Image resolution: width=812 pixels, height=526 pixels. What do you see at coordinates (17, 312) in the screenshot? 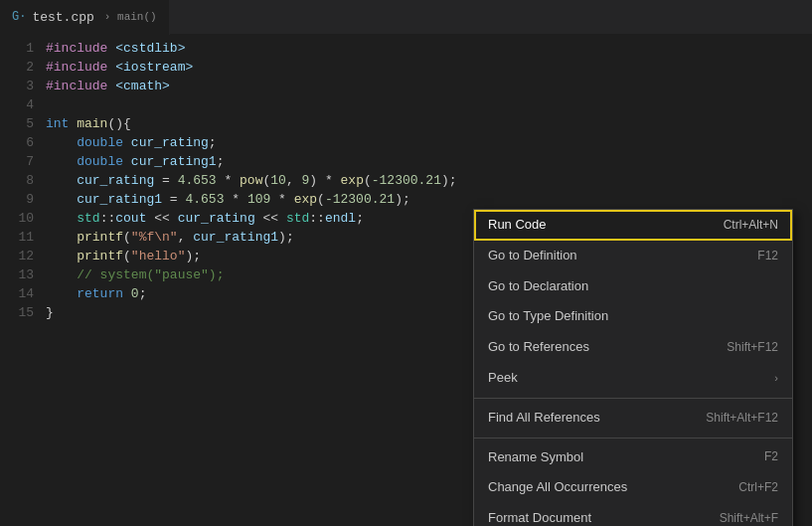
I see `line-num: 15` at bounding box center [17, 312].